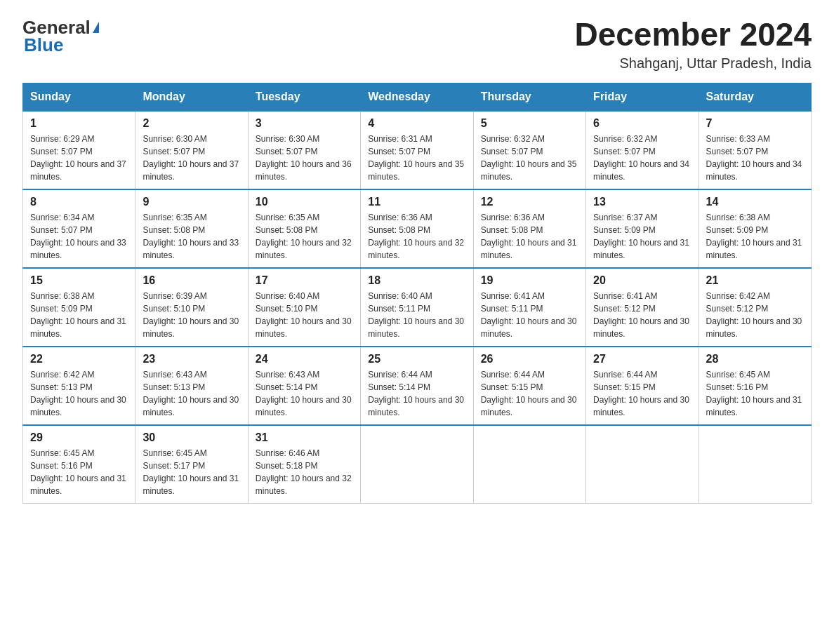 This screenshot has width=834, height=644. I want to click on calendar-cell: 5Sunrise: 6:32 AMSunset: 5:07 PMDaylight…, so click(529, 150).